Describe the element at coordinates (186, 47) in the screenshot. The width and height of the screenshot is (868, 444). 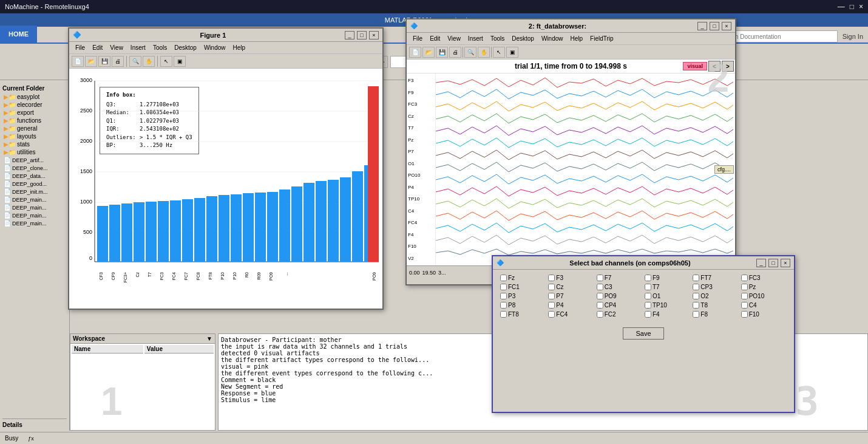
I see `fig-menu-desktop: Desktop` at that location.